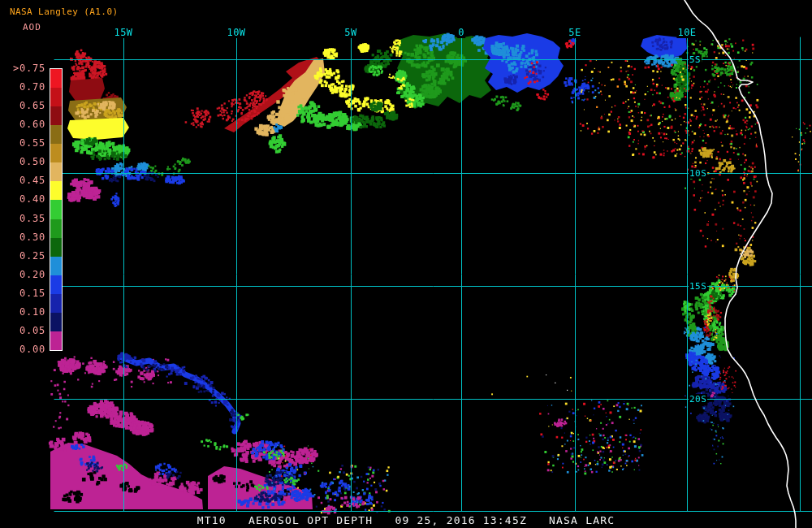 The width and height of the screenshot is (812, 528). I want to click on aod-color-scale-bar, so click(56, 210).